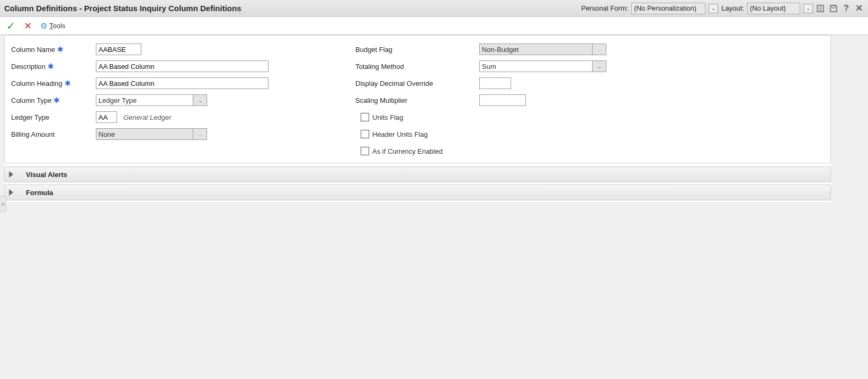  I want to click on checkmark-icon: ✓, so click(11, 26).